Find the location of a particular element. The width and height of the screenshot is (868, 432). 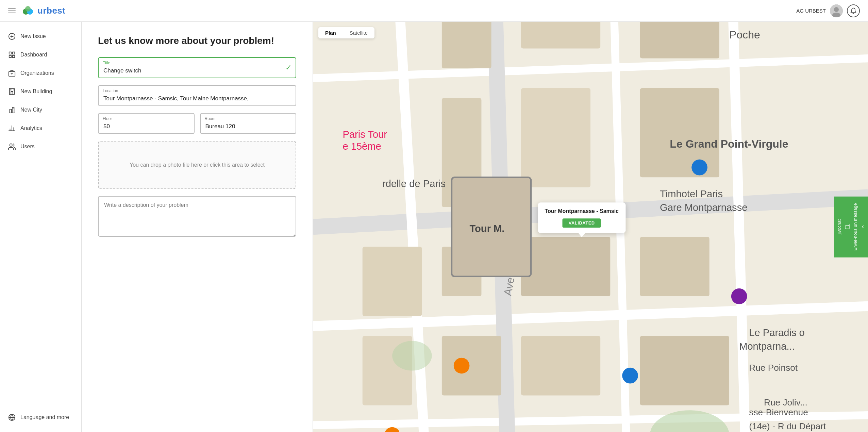

map-popup-badge: VALIDATED is located at coordinates (582, 223).